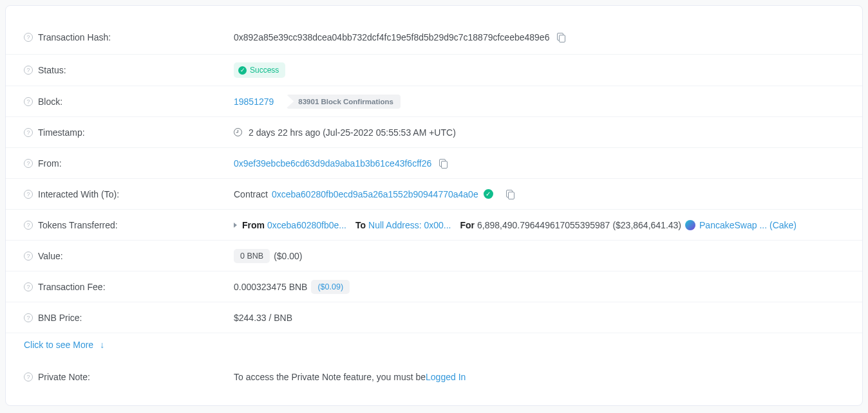  What do you see at coordinates (64, 377) in the screenshot?
I see `label-note: Private Note:` at bounding box center [64, 377].